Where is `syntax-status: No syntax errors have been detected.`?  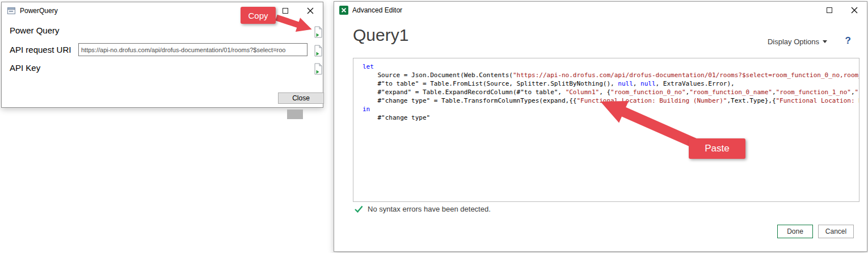 syntax-status: No syntax errors have been detected. is located at coordinates (423, 209).